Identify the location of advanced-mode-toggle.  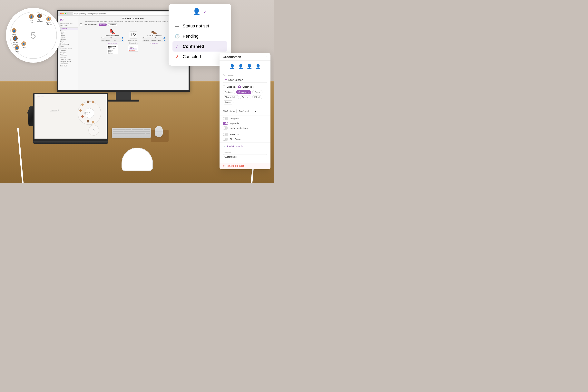
(81, 24).